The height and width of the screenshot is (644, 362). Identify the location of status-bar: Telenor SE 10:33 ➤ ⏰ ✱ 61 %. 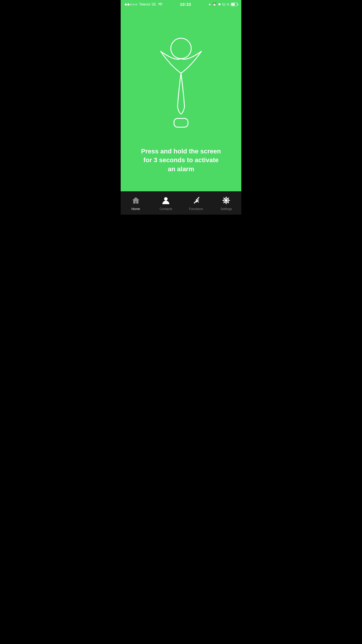
(181, 4).